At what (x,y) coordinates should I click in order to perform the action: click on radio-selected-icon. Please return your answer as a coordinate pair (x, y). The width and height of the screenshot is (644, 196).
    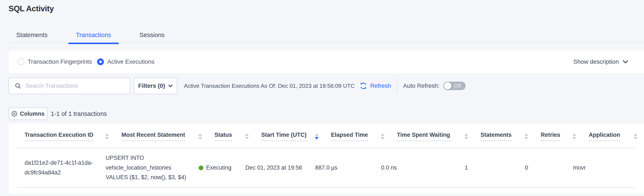
    Looking at the image, I should click on (100, 62).